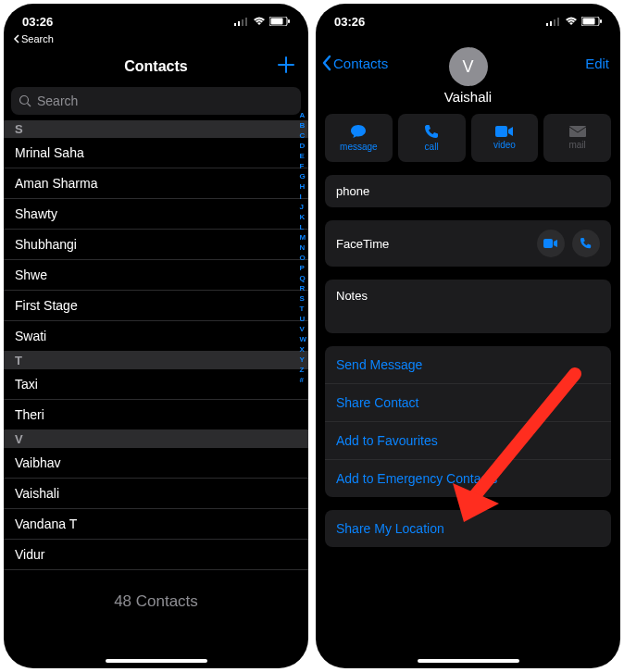  I want to click on index-letter: E, so click(303, 156).